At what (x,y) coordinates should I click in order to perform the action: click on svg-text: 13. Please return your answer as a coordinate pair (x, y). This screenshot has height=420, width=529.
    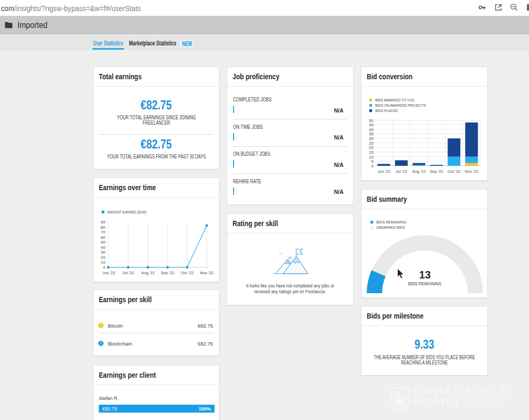
    Looking at the image, I should click on (425, 275).